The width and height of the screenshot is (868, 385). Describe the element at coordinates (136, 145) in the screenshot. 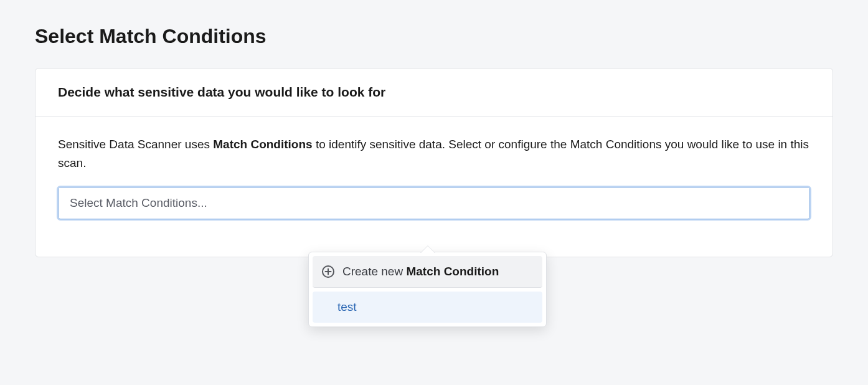

I see `description-prefix: Sensitive Data Scanner uses` at that location.